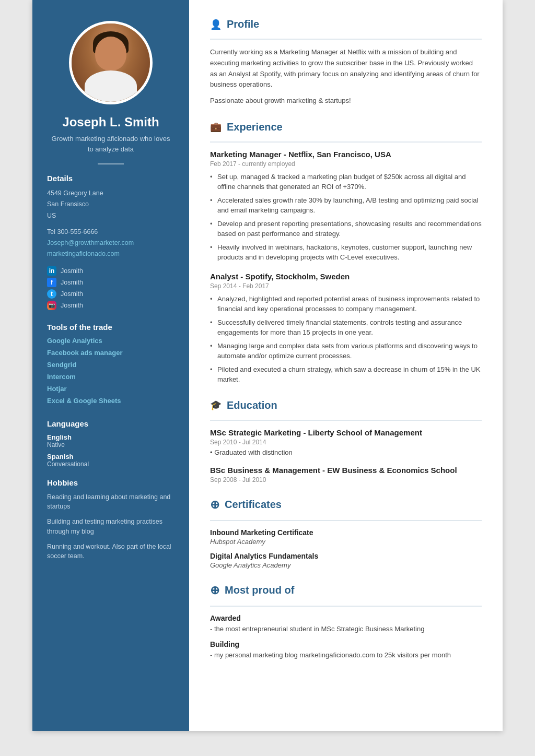 This screenshot has height=756, width=535. Describe the element at coordinates (346, 229) in the screenshot. I see `job-1-bullet-3: Develop and present reporting presentati…` at that location.